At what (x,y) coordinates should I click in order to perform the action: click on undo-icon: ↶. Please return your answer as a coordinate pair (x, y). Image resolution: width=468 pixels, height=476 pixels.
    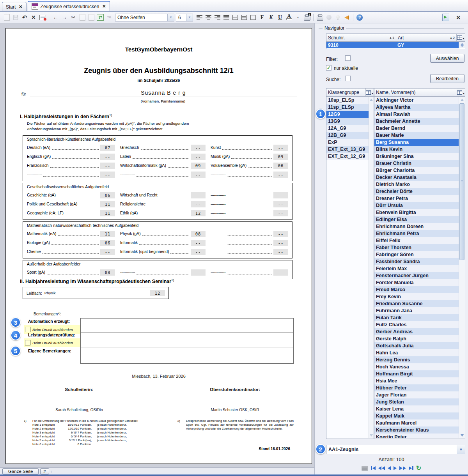
    Looking at the image, I should click on (25, 18).